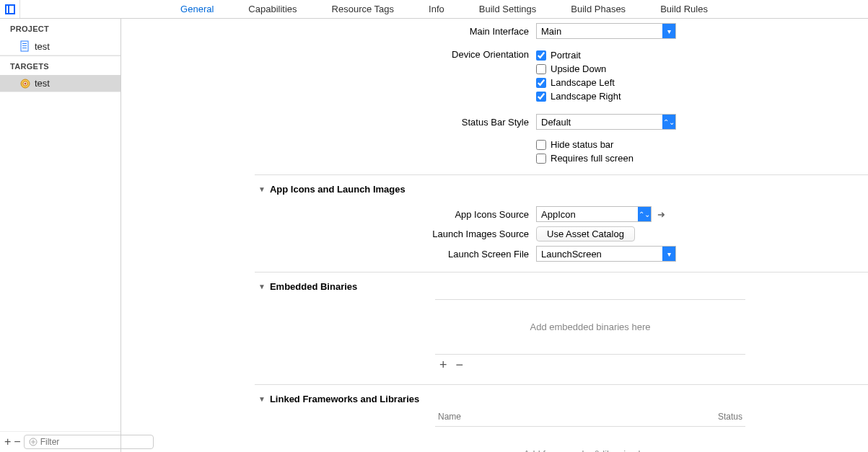 This screenshot has height=452, width=868. What do you see at coordinates (61, 46) in the screenshot?
I see `sidebar-project-item: test` at bounding box center [61, 46].